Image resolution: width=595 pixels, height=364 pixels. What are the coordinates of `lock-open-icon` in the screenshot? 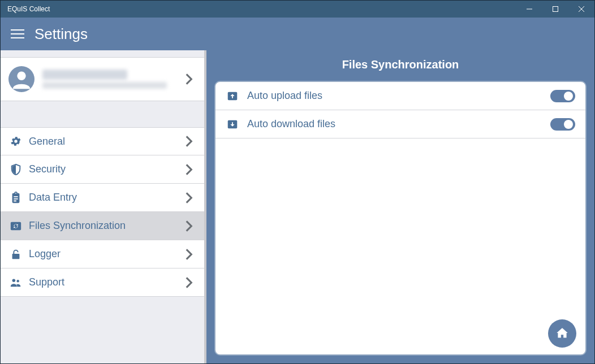 It's located at (16, 254).